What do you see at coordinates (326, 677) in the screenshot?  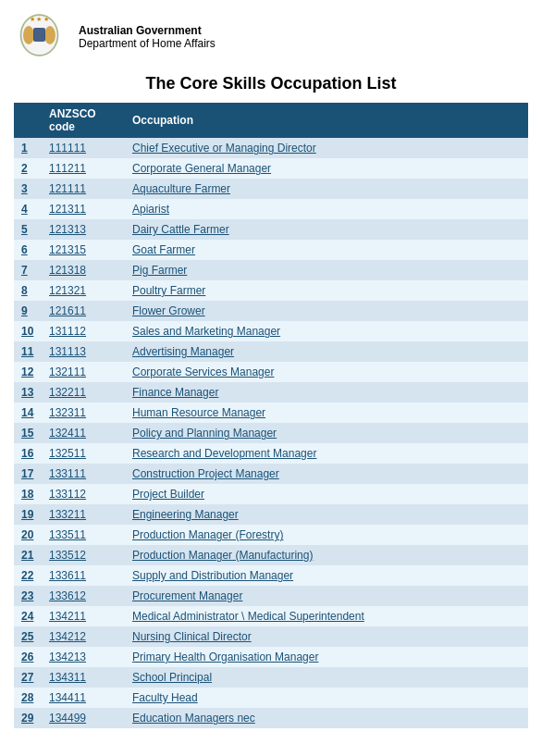 I see `occupation-name: School Principal` at bounding box center [326, 677].